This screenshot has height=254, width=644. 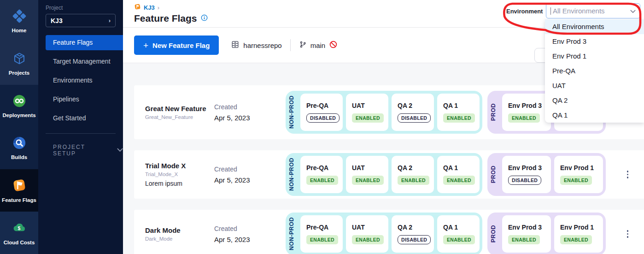 What do you see at coordinates (594, 56) in the screenshot?
I see `dropdown-option: Env Prod 1` at bounding box center [594, 56].